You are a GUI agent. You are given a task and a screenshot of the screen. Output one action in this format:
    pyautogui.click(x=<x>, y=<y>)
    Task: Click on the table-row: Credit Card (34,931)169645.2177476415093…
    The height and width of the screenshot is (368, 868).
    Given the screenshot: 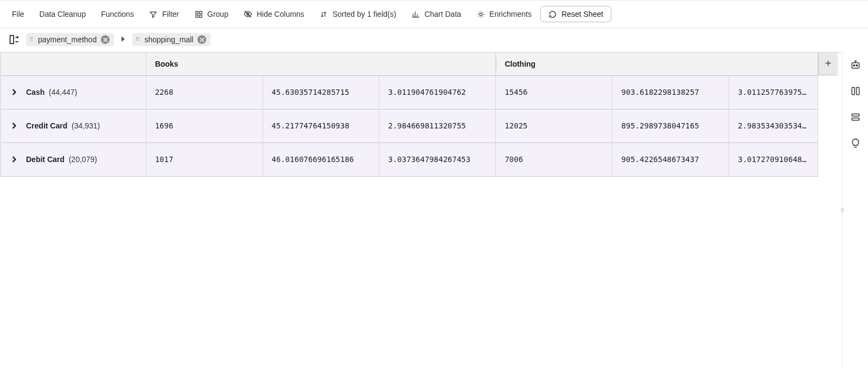 What is the action you would take?
    pyautogui.click(x=409, y=126)
    